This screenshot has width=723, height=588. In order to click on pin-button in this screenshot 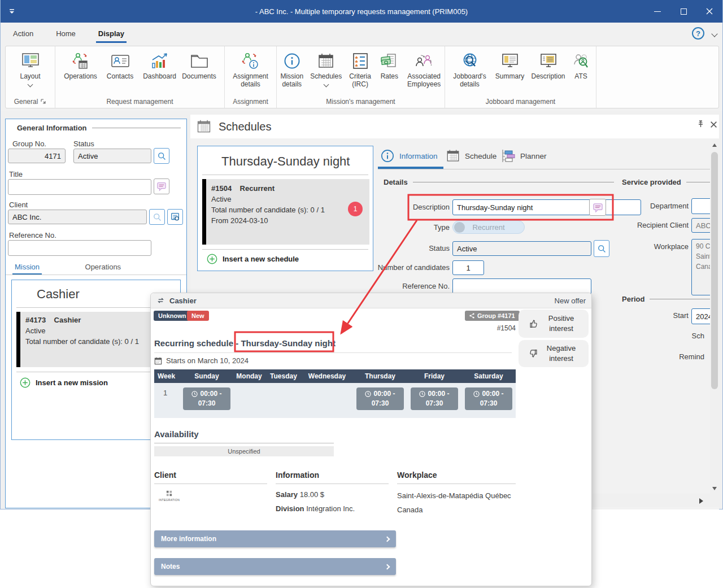, I will do `click(700, 125)`.